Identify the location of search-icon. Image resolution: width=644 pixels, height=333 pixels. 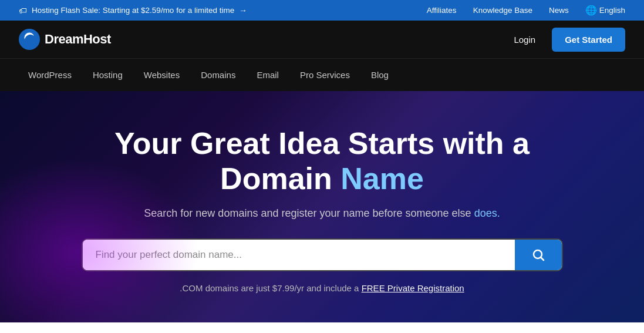
(538, 255).